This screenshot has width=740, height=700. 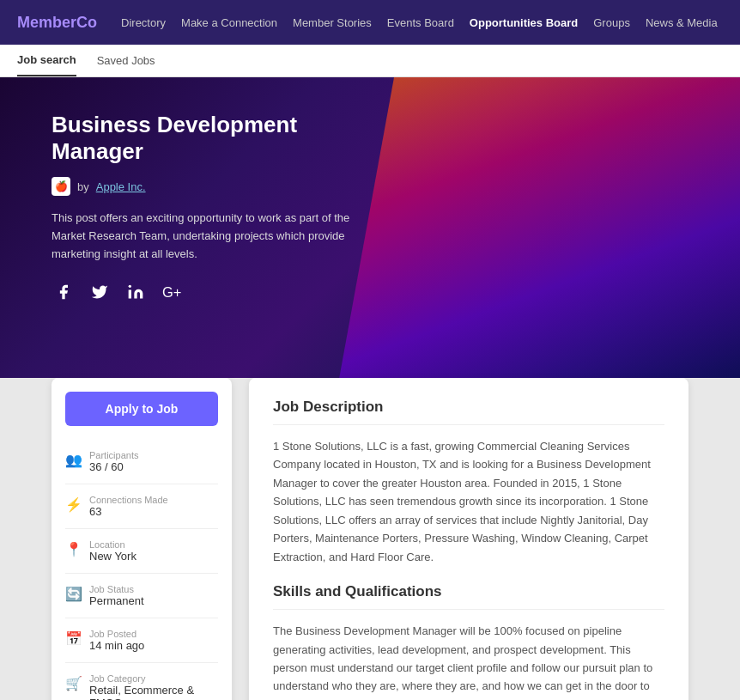 What do you see at coordinates (73, 594) in the screenshot?
I see `status-icon: 🔄` at bounding box center [73, 594].